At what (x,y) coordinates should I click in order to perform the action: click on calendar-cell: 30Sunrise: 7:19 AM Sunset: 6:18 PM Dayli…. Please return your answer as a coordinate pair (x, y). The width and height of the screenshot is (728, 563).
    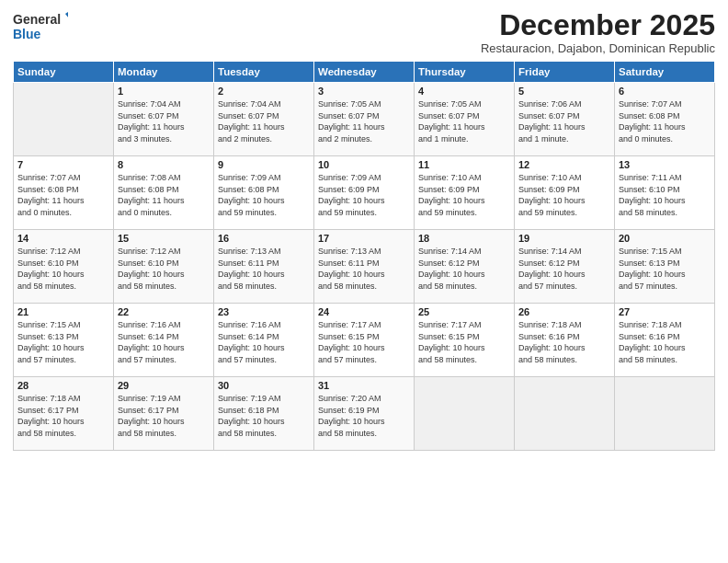
    Looking at the image, I should click on (265, 414).